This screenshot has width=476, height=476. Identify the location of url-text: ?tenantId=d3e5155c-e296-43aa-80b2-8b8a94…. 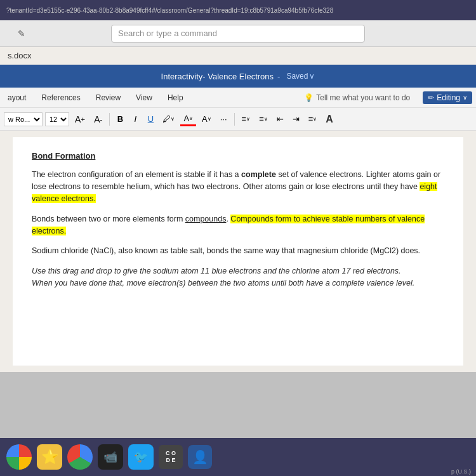
(170, 10).